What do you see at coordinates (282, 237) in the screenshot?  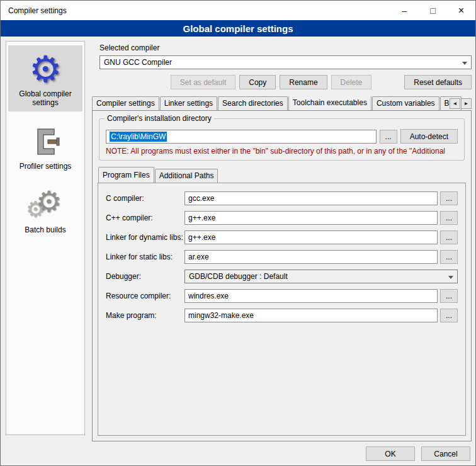 I see `form-row-dynamic-linker: Linker for dynamic libs: ...` at bounding box center [282, 237].